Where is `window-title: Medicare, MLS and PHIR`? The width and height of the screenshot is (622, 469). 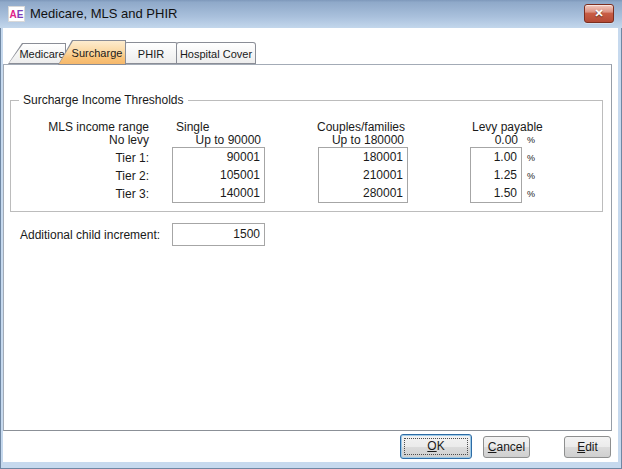
window-title: Medicare, MLS and PHIR is located at coordinates (104, 14).